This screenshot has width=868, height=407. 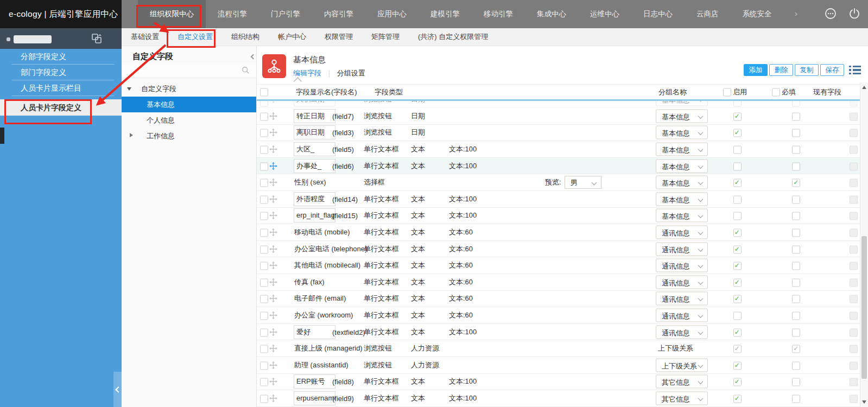 I want to click on top-nav-tab: 系统安全, so click(x=757, y=14).